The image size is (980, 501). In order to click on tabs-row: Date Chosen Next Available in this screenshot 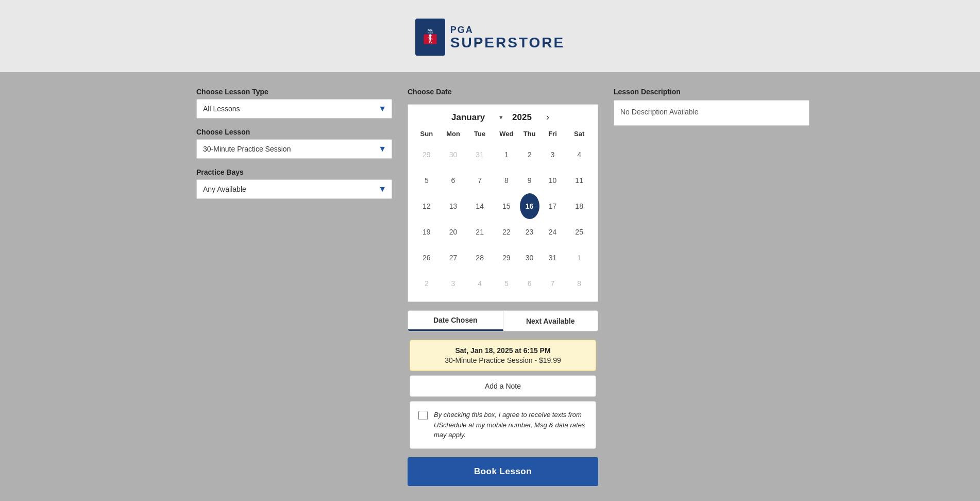, I will do `click(503, 321)`.